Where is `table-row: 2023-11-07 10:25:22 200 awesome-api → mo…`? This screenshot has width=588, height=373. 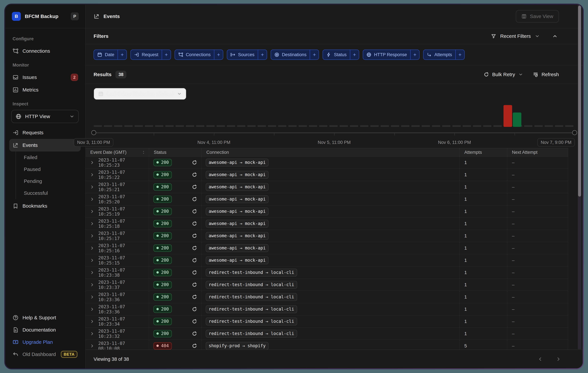 table-row: 2023-11-07 10:25:22 200 awesome-api → mo… is located at coordinates (327, 175).